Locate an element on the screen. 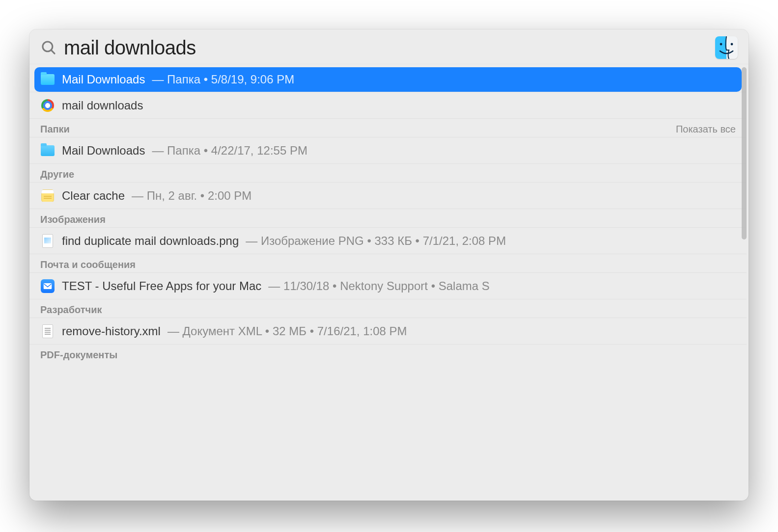 The height and width of the screenshot is (532, 778). result-xml: remove-history.xml — Документ XML • 32 М… is located at coordinates (388, 331).